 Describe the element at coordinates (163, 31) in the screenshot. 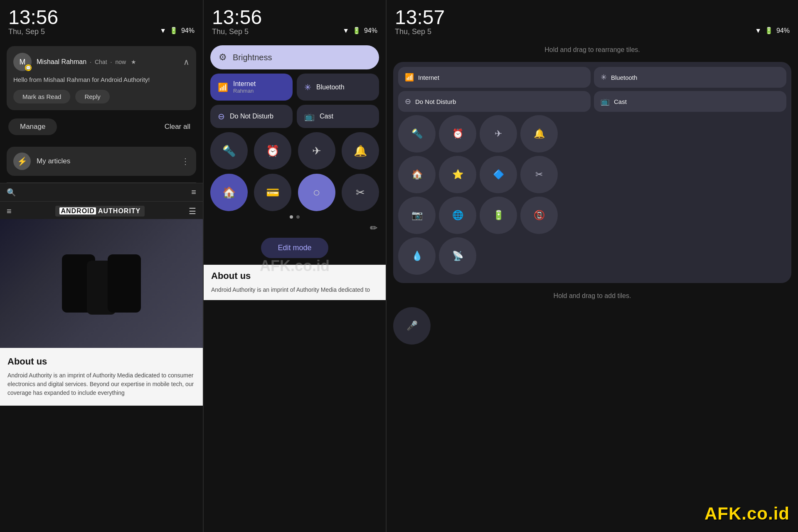

I see `wifi-icon-left: ▼` at that location.